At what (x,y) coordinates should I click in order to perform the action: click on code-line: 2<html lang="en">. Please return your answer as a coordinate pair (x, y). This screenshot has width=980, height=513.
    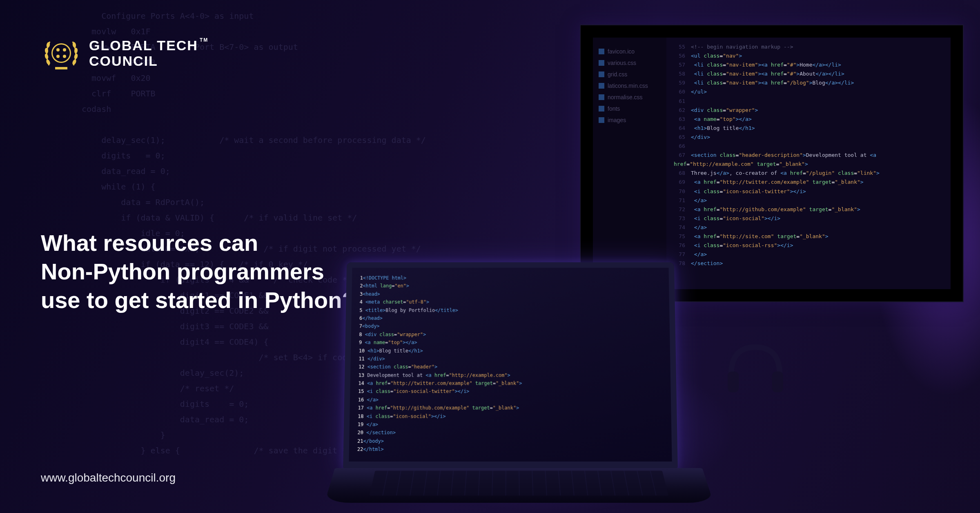
    Looking at the image, I should click on (510, 286).